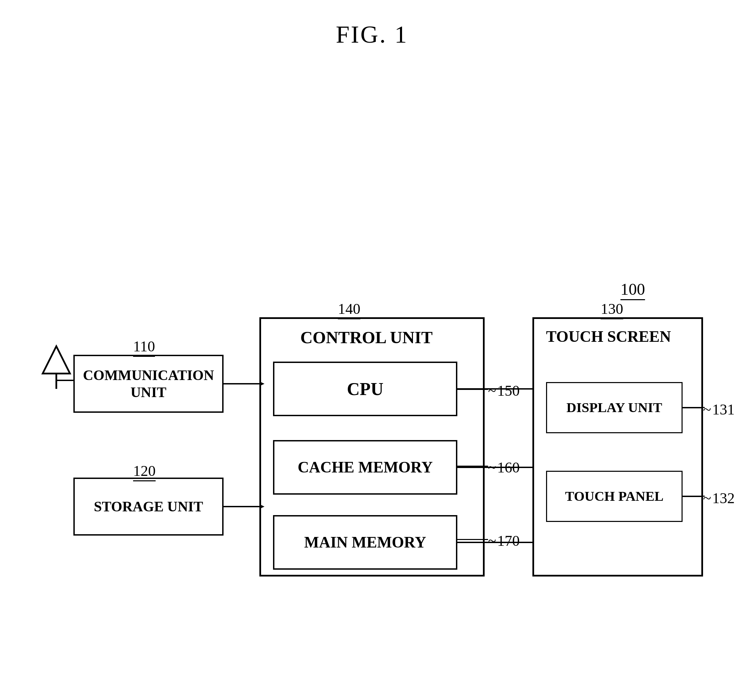 This screenshot has width=744, height=700. I want to click on ref-160-line, so click(473, 466).